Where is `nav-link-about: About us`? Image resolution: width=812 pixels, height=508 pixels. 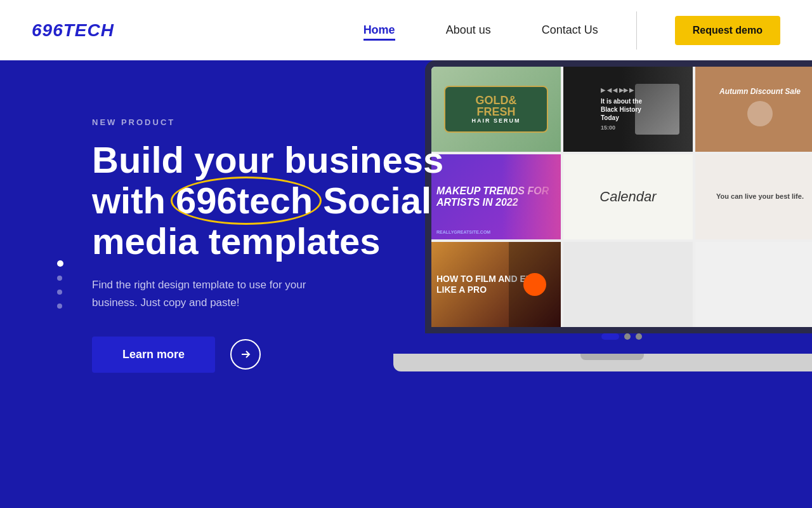 nav-link-about: About us is located at coordinates (468, 30).